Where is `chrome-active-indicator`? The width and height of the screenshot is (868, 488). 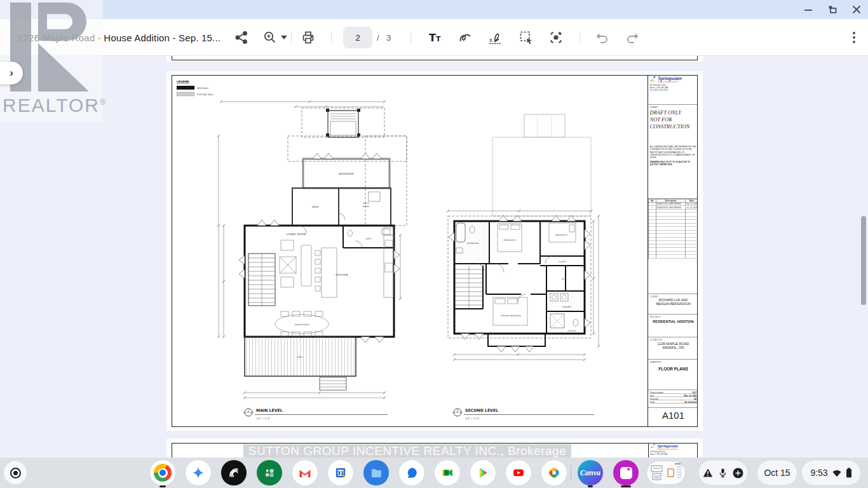 chrome-active-indicator is located at coordinates (163, 487).